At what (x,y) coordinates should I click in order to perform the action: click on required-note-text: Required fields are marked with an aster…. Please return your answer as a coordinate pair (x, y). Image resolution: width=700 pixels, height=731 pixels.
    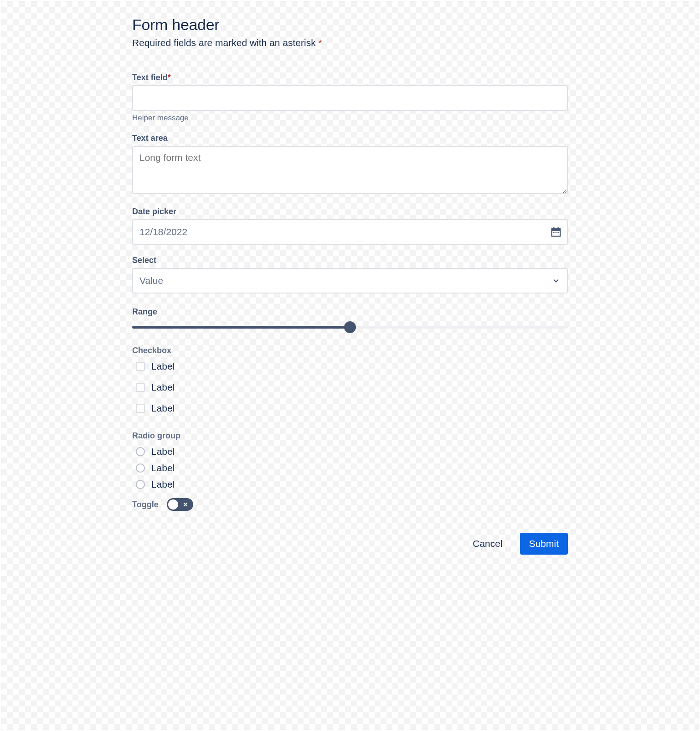
    Looking at the image, I should click on (224, 43).